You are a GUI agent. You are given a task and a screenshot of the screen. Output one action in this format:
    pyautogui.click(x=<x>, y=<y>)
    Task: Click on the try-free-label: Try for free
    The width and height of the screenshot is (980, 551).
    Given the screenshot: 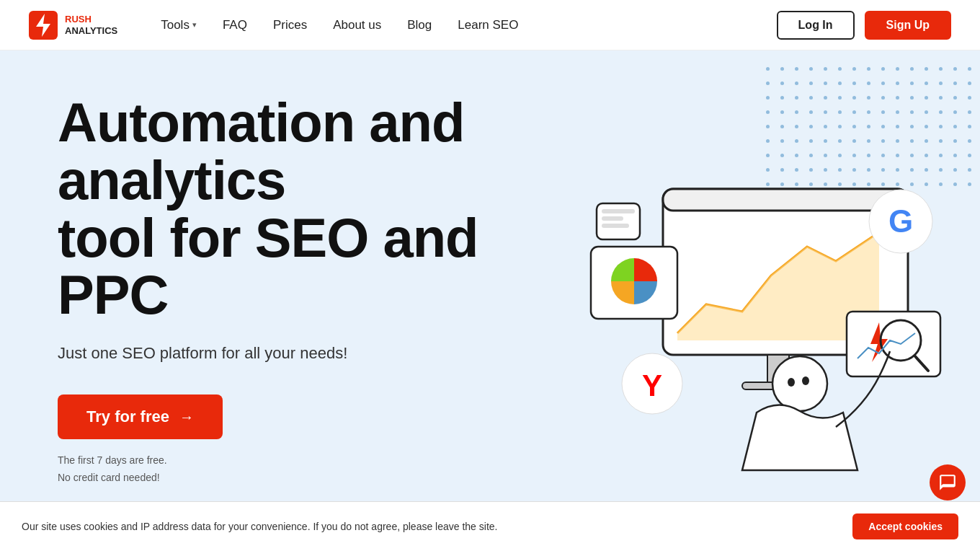 What is the action you would take?
    pyautogui.click(x=128, y=417)
    